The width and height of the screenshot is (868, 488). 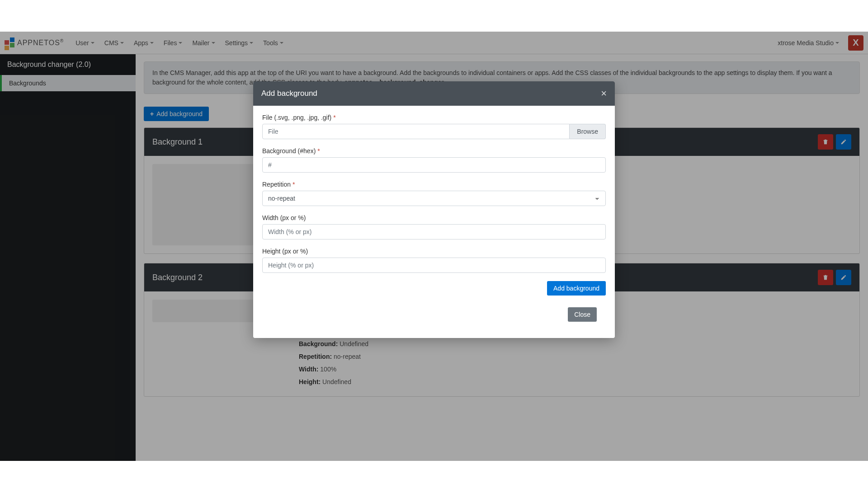 I want to click on height-input, so click(x=434, y=265).